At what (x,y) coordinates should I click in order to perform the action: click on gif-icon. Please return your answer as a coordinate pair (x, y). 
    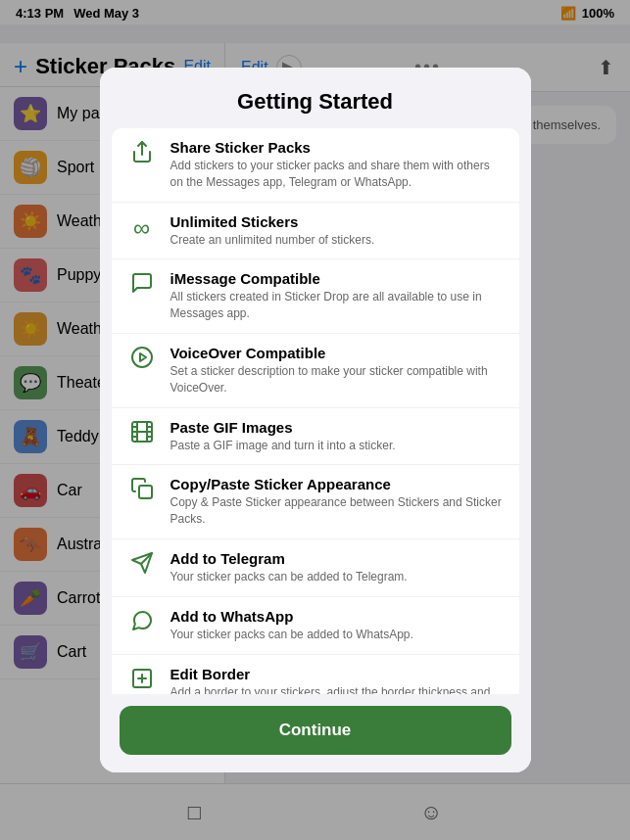
    Looking at the image, I should click on (142, 431).